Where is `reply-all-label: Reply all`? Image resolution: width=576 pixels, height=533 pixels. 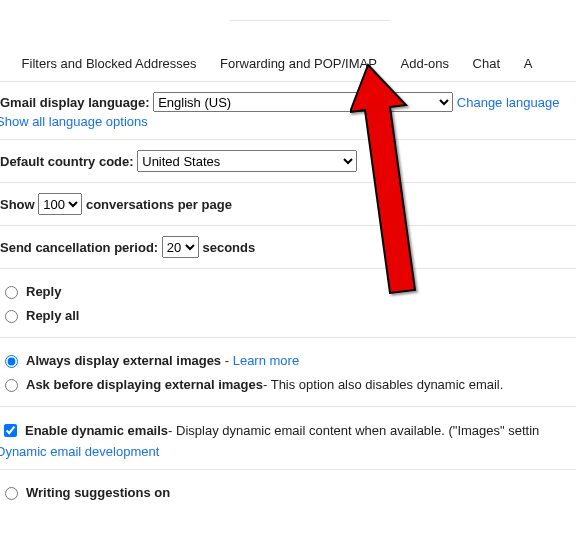
reply-all-label: Reply all is located at coordinates (52, 316).